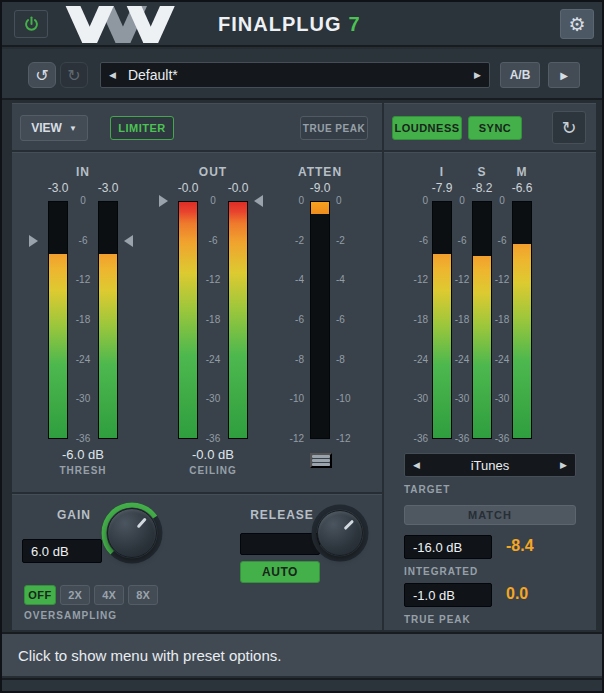  What do you see at coordinates (349, 320) in the screenshot?
I see `atten-scale-right: 0-2-4-6-8-10-12` at bounding box center [349, 320].